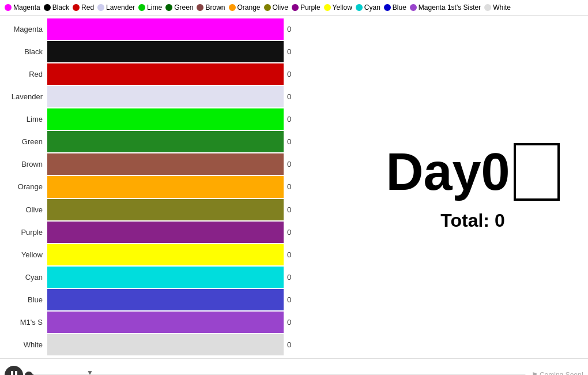 The width and height of the screenshot is (588, 375). Describe the element at coordinates (445, 7) in the screenshot. I see `legend-item-magenta-1st's-sister: Magenta 1st's Sister` at that location.